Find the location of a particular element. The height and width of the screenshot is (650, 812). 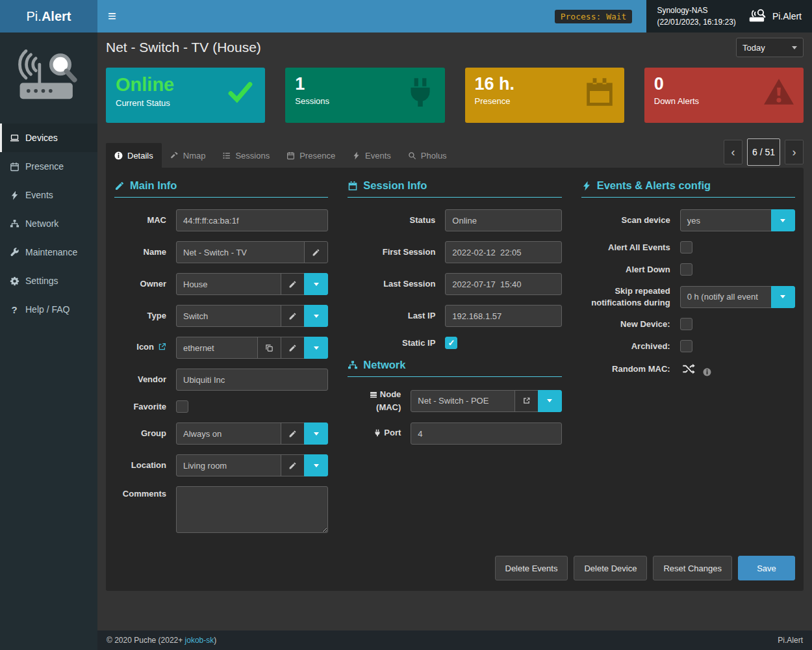

tab-label: Nmap is located at coordinates (195, 156).